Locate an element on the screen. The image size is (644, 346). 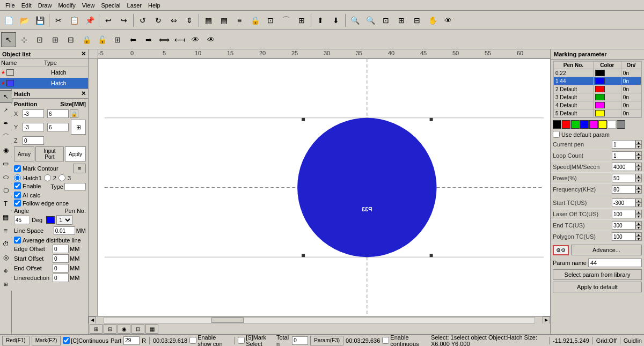
cur-pen-dn: ▼ is located at coordinates (639, 146).